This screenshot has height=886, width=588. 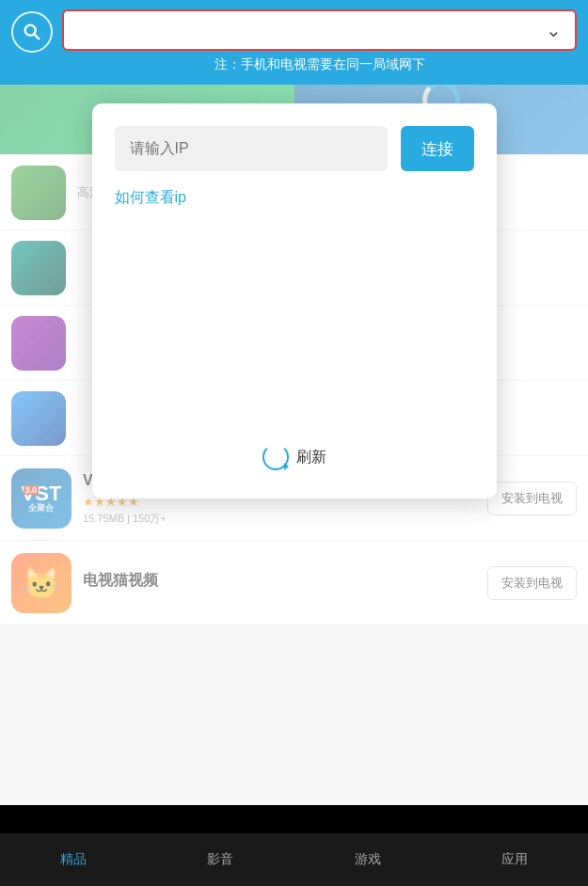 I want to click on modal-top-row: 连接, so click(x=294, y=149).